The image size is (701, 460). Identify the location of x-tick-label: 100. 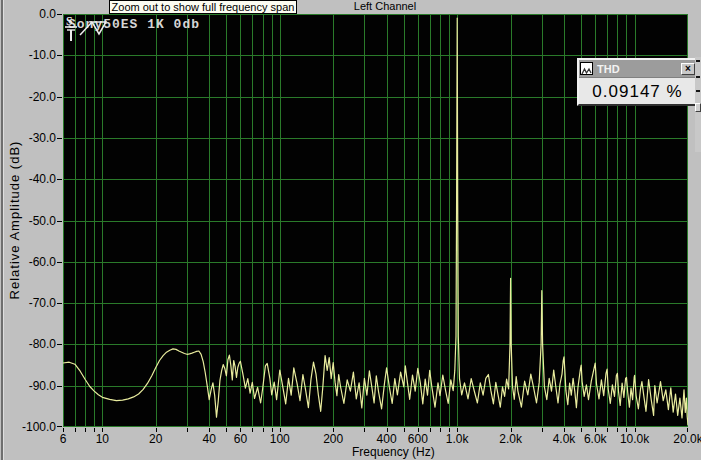
(280, 439).